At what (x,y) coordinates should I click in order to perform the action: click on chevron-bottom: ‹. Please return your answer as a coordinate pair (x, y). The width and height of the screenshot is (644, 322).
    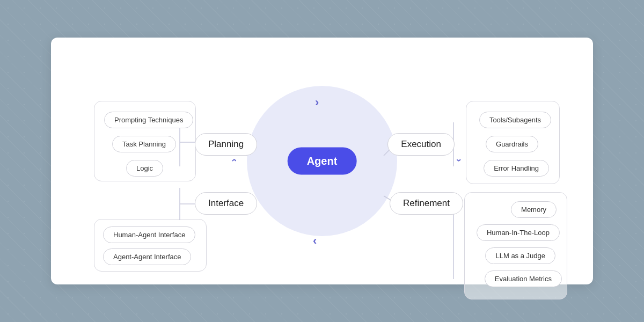
    Looking at the image, I should click on (314, 241).